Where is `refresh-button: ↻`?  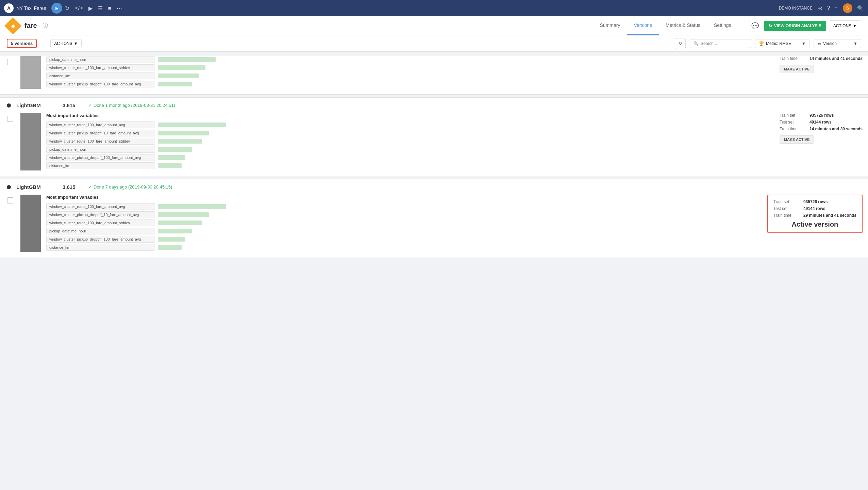 refresh-button: ↻ is located at coordinates (680, 44).